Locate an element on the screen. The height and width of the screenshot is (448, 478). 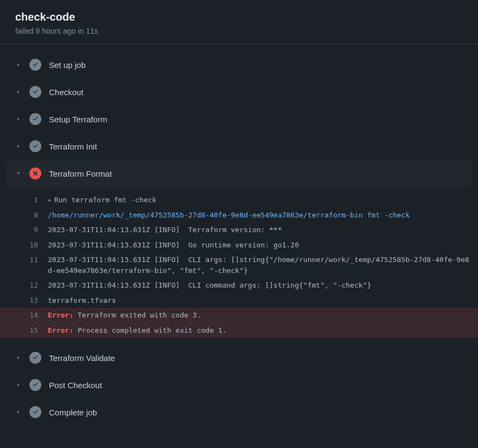
line-number: 11 is located at coordinates (24, 260).